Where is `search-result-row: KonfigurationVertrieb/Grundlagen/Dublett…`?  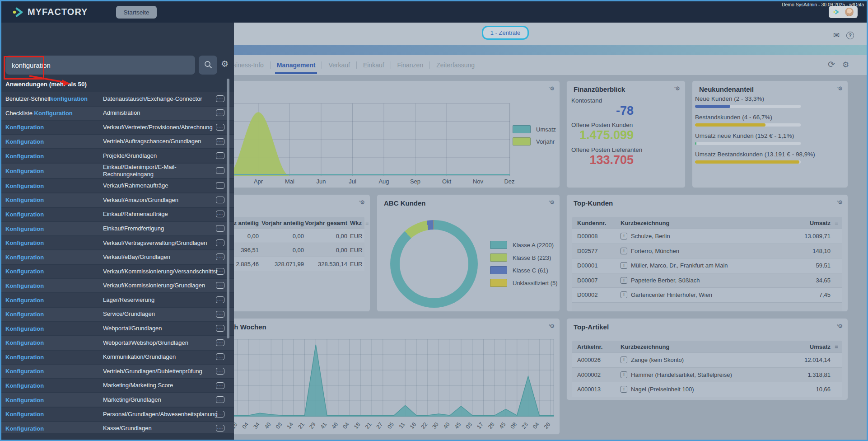
search-result-row: KonfigurationVertrieb/Grundlagen/Dublett… is located at coordinates (117, 371).